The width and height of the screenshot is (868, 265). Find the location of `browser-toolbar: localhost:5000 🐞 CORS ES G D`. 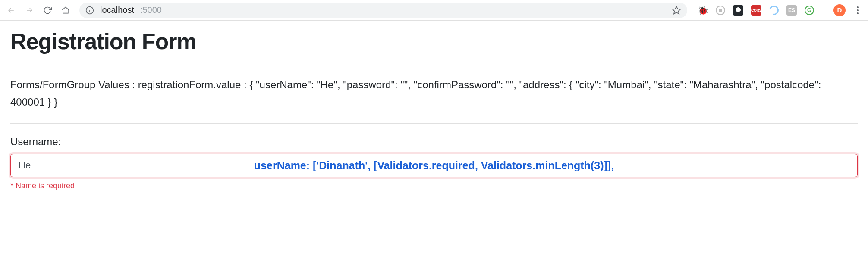

browser-toolbar: localhost:5000 🐞 CORS ES G D is located at coordinates (434, 10).